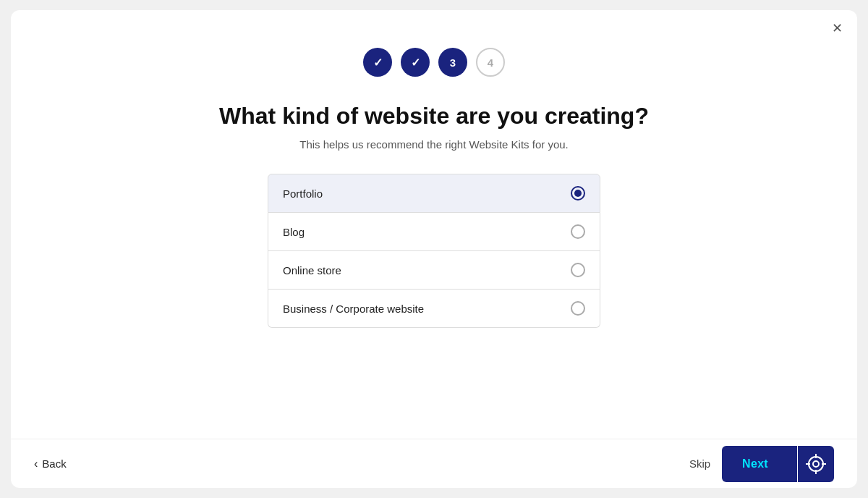 This screenshot has height=498, width=868. Describe the element at coordinates (778, 464) in the screenshot. I see `next-button-wrapper: Next` at that location.